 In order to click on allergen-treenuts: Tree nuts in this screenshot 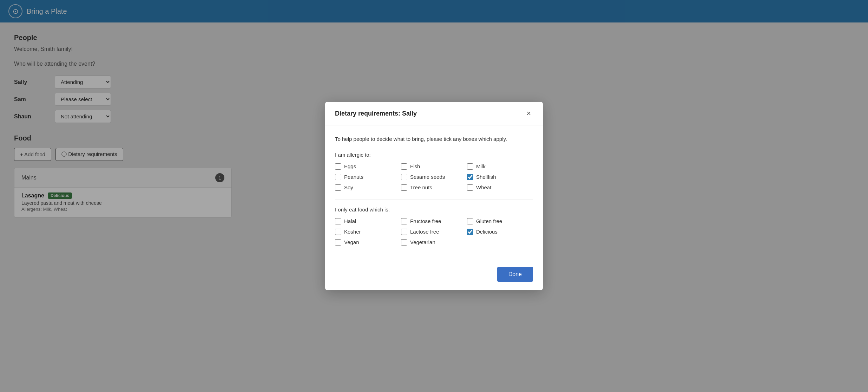, I will do `click(434, 188)`.